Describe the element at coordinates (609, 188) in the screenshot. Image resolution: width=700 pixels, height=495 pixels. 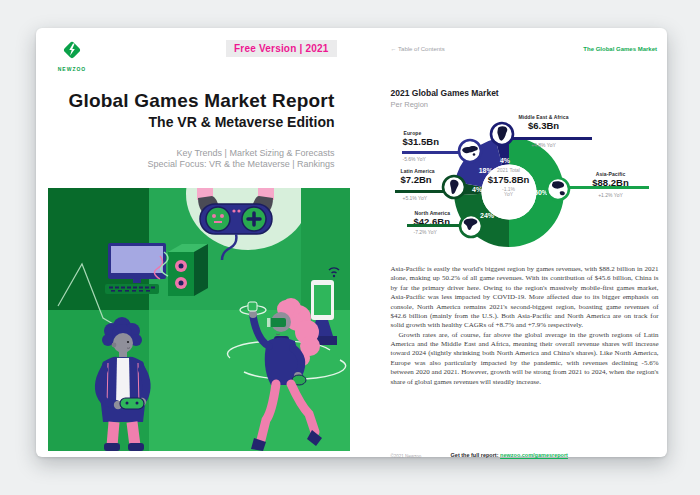
I see `callout-bar-ap` at that location.